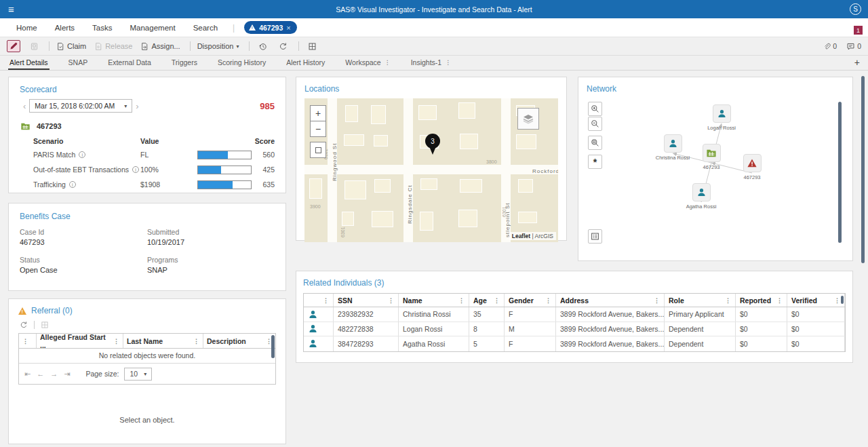 This screenshot has width=868, height=447. I want to click on tab-alert-history: Alert History, so click(305, 63).